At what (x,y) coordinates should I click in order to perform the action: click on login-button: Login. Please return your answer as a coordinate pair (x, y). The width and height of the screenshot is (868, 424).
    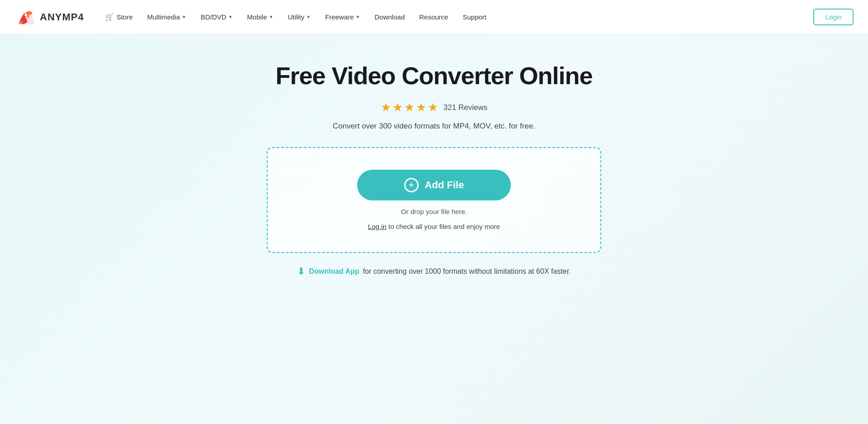
    Looking at the image, I should click on (834, 17).